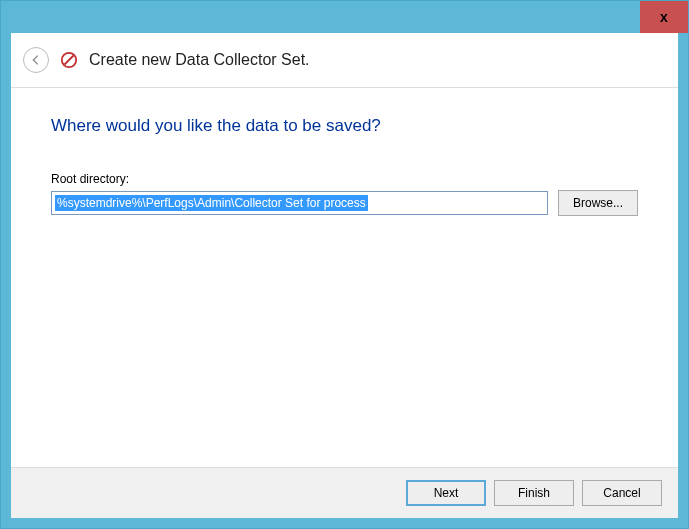 This screenshot has width=689, height=529. What do you see at coordinates (200, 60) in the screenshot?
I see `wizard-title: Create new Data Collector Set.` at bounding box center [200, 60].